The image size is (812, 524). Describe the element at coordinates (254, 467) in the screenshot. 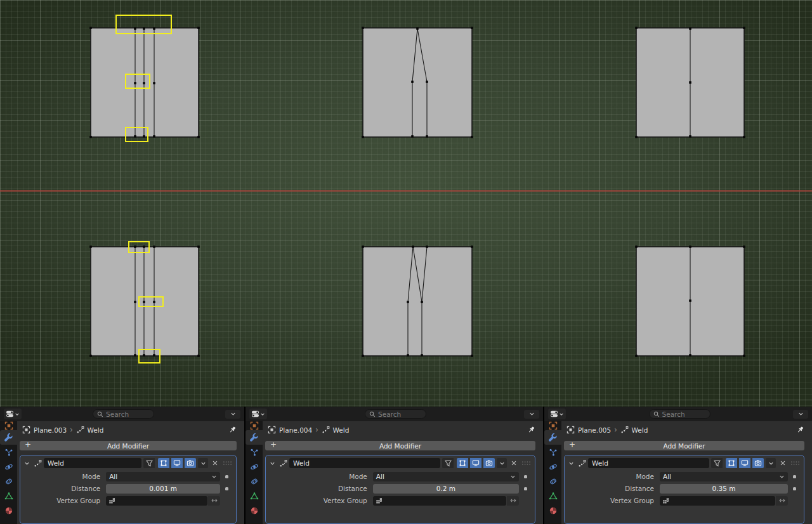

I see `tab-physics-properties` at that location.